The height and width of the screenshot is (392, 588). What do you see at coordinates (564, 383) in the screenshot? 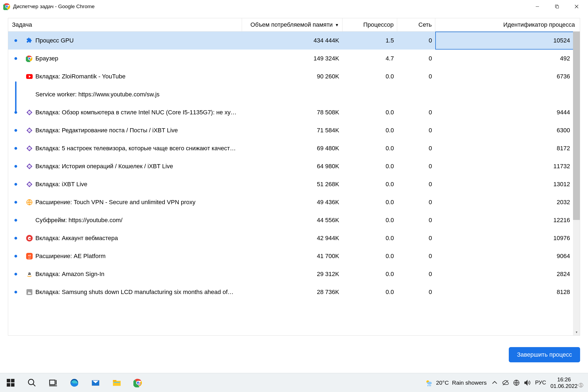
I see `clock: 16:26 01.06.2022` at bounding box center [564, 383].